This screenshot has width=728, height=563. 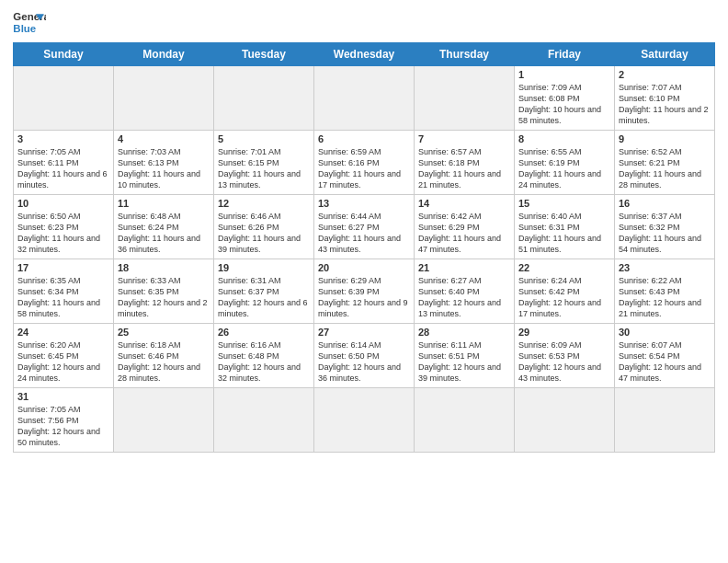 What do you see at coordinates (64, 55) in the screenshot?
I see `col-header-sunday: Sunday` at bounding box center [64, 55].